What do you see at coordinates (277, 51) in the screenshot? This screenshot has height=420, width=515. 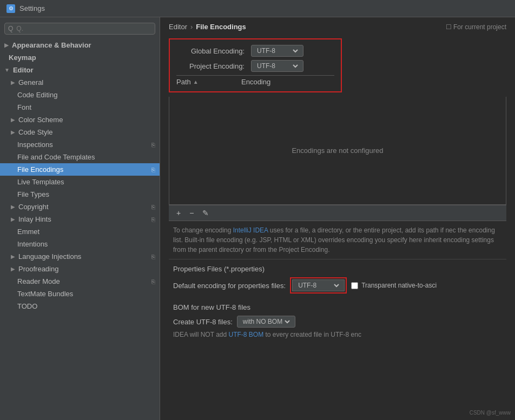 I see `global-encoding-select: UTF-8 UTF-16 ISO-8859-1` at bounding box center [277, 51].